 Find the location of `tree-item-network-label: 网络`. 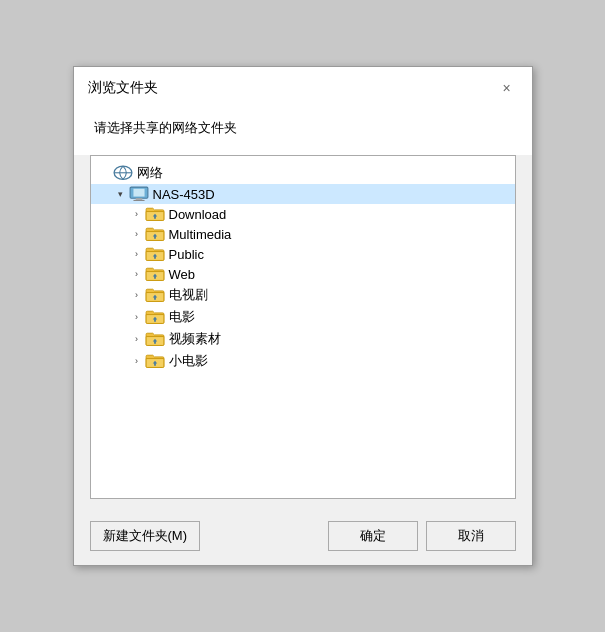

tree-item-network-label: 网络 is located at coordinates (150, 173).